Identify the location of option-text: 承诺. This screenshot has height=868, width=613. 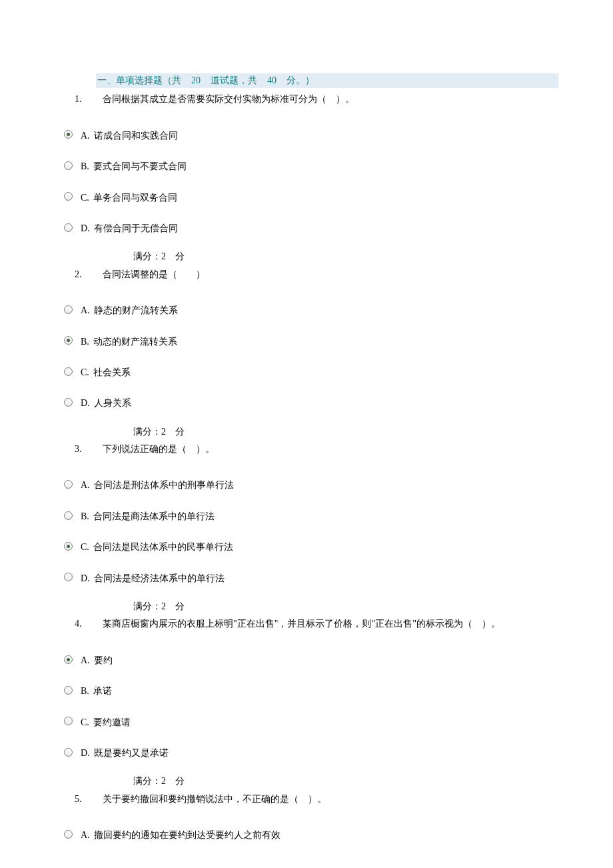
(103, 691).